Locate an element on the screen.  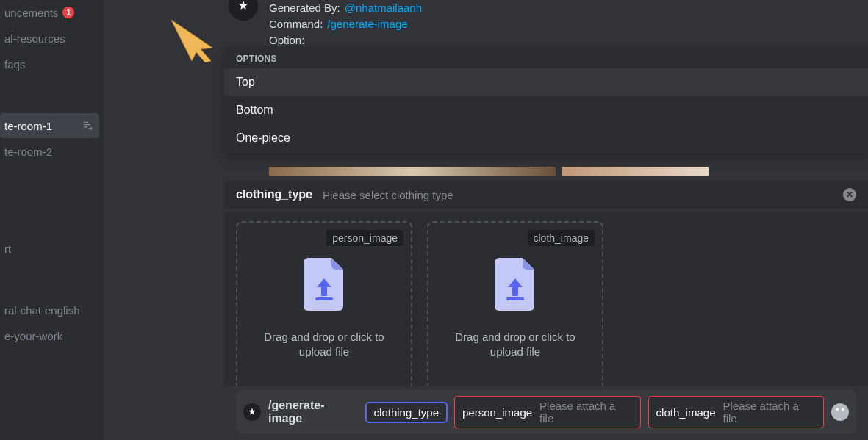
image-strip is located at coordinates (489, 172).